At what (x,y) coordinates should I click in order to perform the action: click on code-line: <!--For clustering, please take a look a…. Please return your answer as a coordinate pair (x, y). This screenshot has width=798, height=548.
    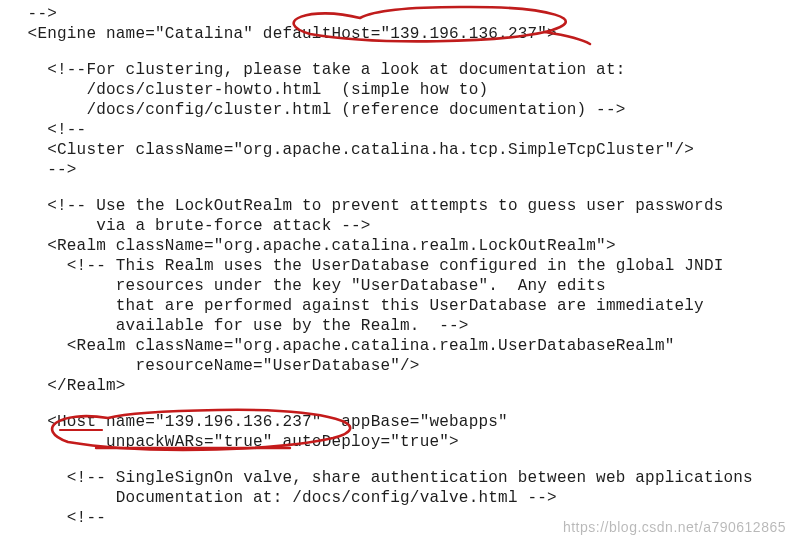
    Looking at the image, I should click on (399, 70).